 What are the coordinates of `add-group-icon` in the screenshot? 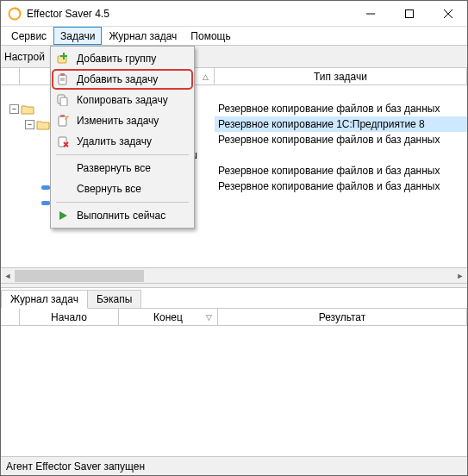 It's located at (63, 59).